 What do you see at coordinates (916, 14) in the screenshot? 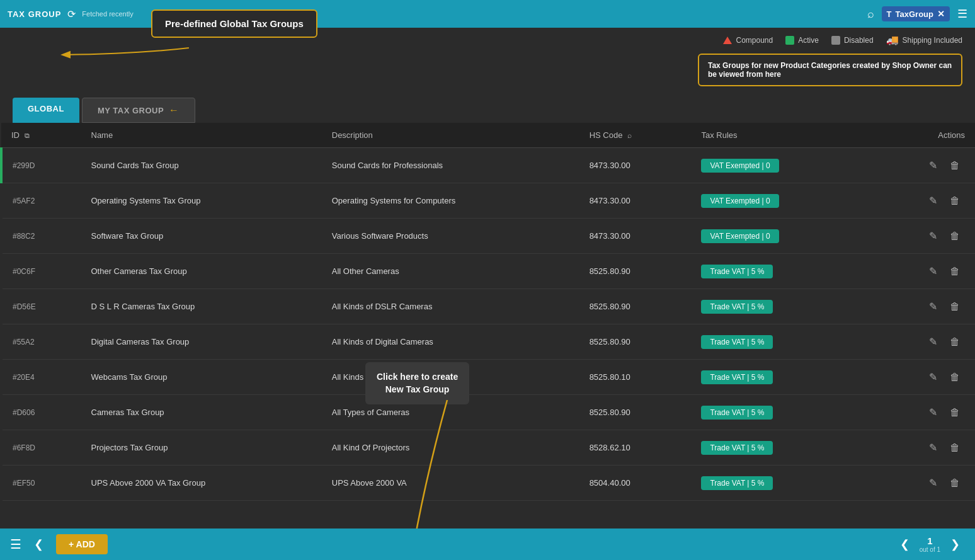
I see `user-badge: T TaxGroup ✕` at bounding box center [916, 14].